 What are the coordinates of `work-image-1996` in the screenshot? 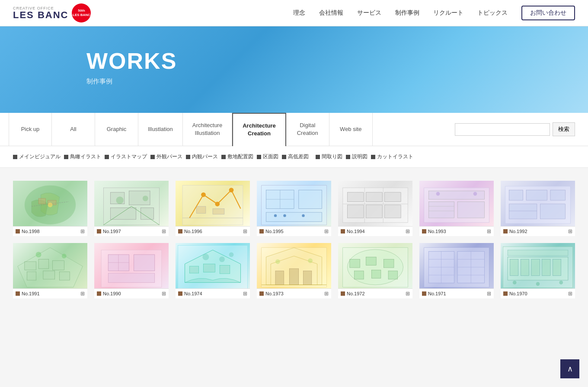 It's located at (213, 203).